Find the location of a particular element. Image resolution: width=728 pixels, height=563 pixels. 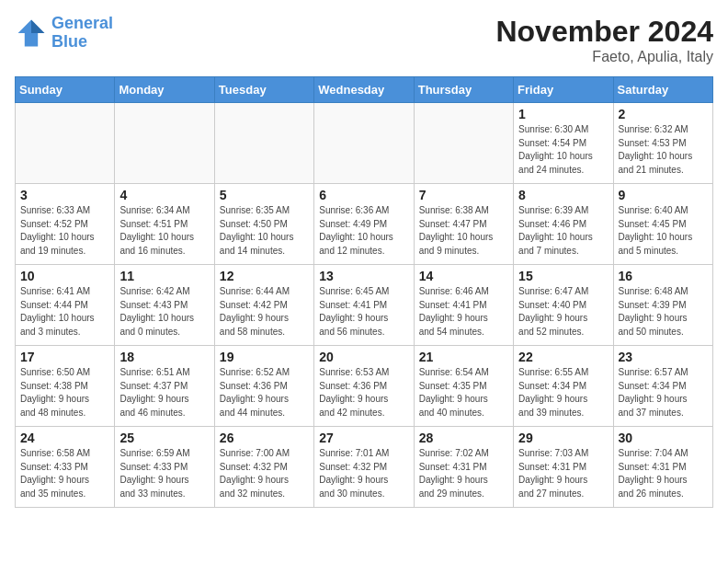

calendar-week-5: 24Sunrise: 6:58 AM Sunset: 4:33 PM Dayli… is located at coordinates (364, 467).